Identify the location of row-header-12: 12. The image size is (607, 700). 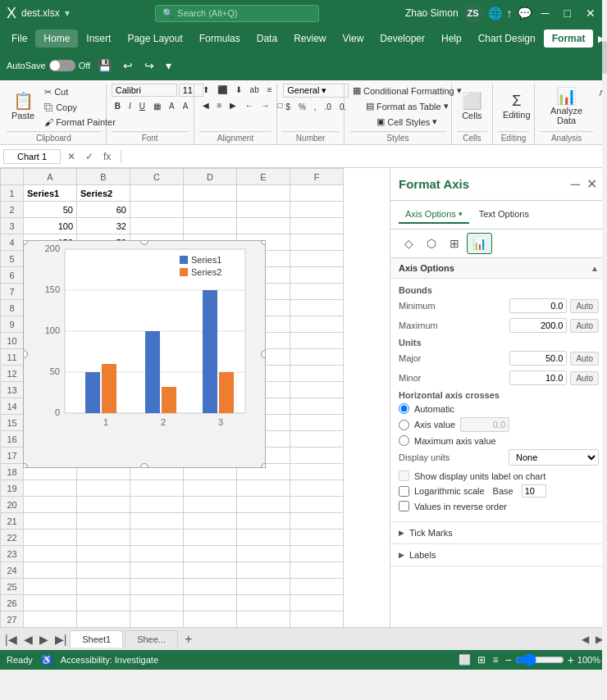
(12, 374).